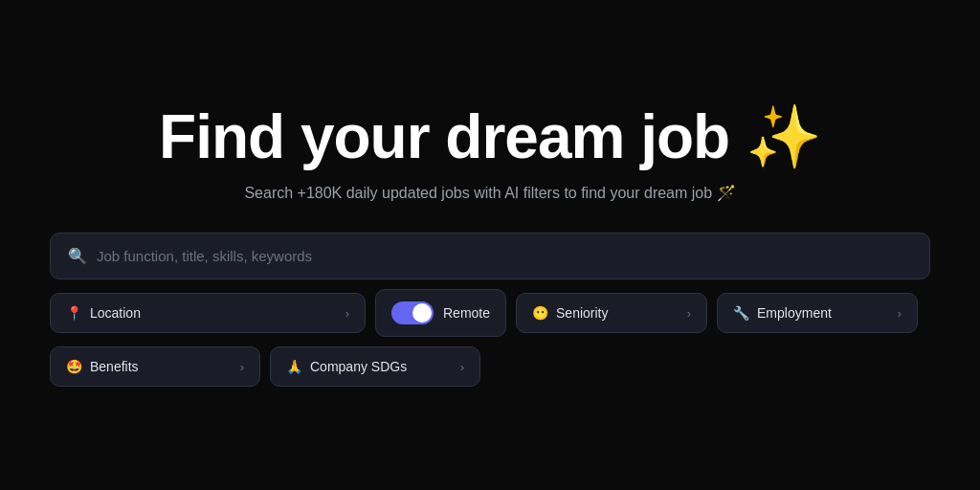 The width and height of the screenshot is (980, 490). What do you see at coordinates (817, 313) in the screenshot?
I see `employment-filter-button: 🔧 Employment ›` at bounding box center [817, 313].